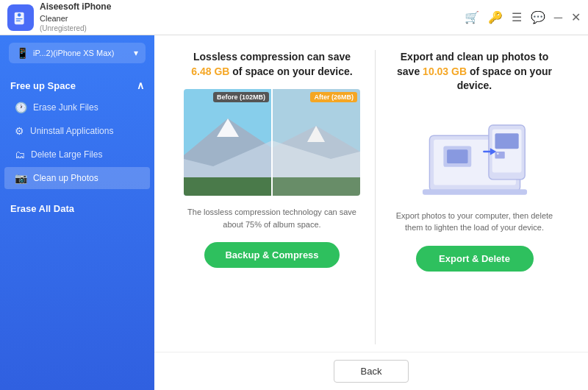  What do you see at coordinates (538, 18) in the screenshot?
I see `chat-icon: 💬` at bounding box center [538, 18].